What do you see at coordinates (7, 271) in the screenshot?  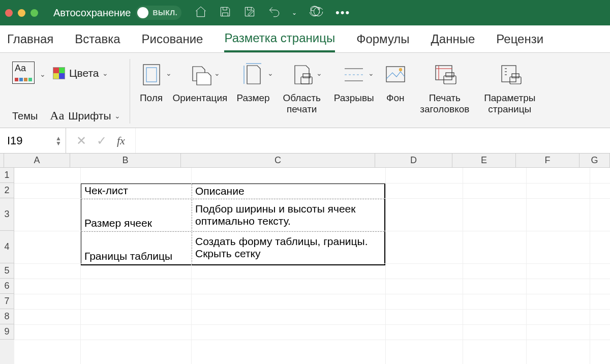 I see `row-header: 5` at bounding box center [7, 271].